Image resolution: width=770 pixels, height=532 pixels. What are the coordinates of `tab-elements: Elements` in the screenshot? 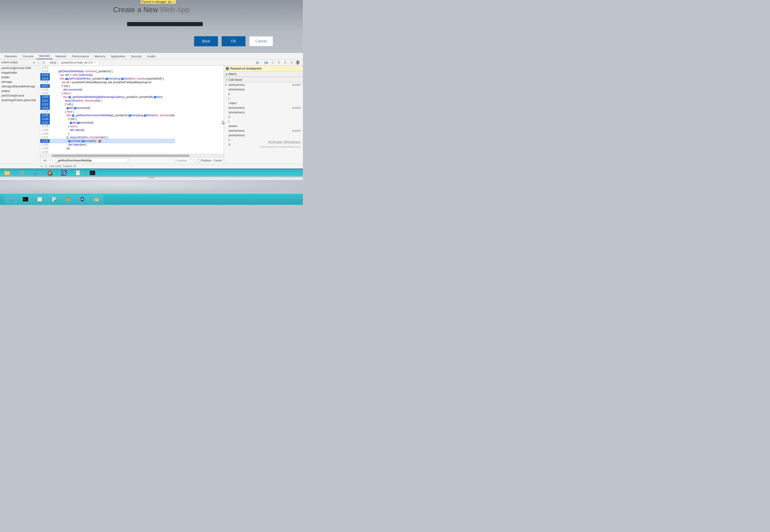 It's located at (11, 56).